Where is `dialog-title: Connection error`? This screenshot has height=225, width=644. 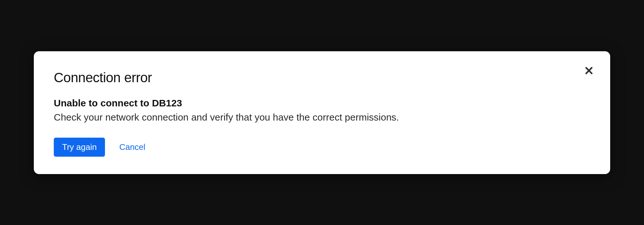
dialog-title: Connection error is located at coordinates (322, 78).